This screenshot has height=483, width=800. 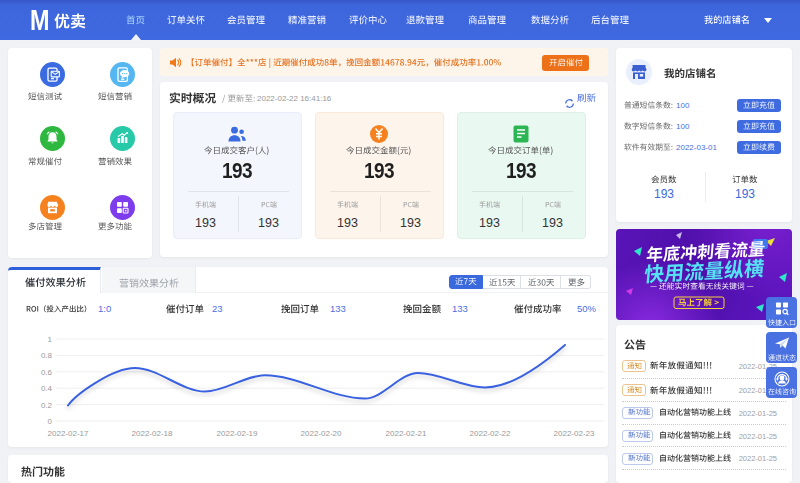 What do you see at coordinates (50, 340) in the screenshot?
I see `svg-text: 1` at bounding box center [50, 340].